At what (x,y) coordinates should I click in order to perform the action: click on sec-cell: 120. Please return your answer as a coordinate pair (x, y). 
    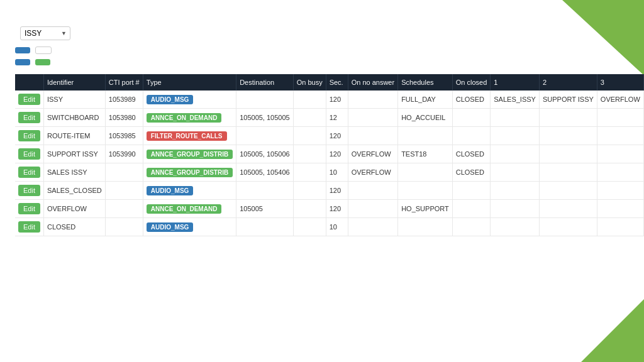
    Looking at the image, I should click on (337, 99).